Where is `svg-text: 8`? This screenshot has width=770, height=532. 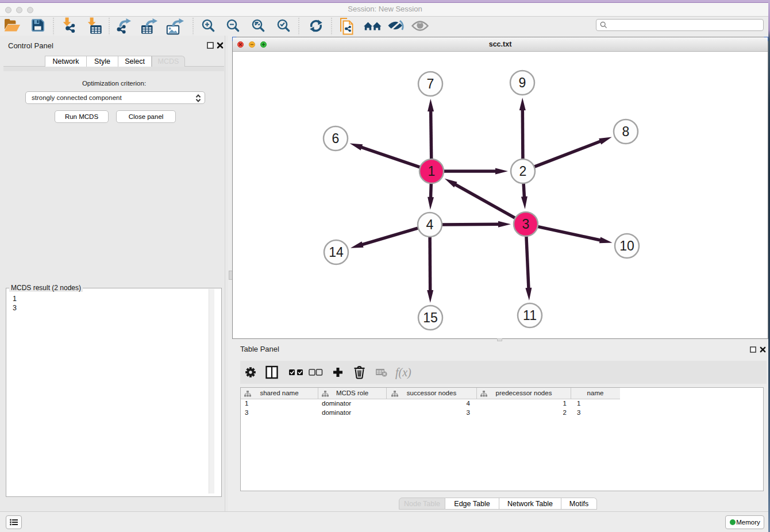
svg-text: 8 is located at coordinates (626, 132).